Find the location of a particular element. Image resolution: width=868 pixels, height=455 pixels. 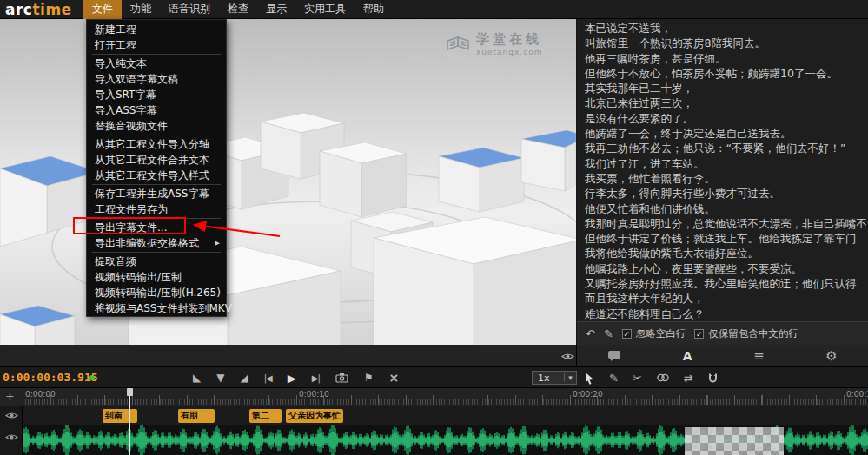

magnet-tool-icon is located at coordinates (712, 379).